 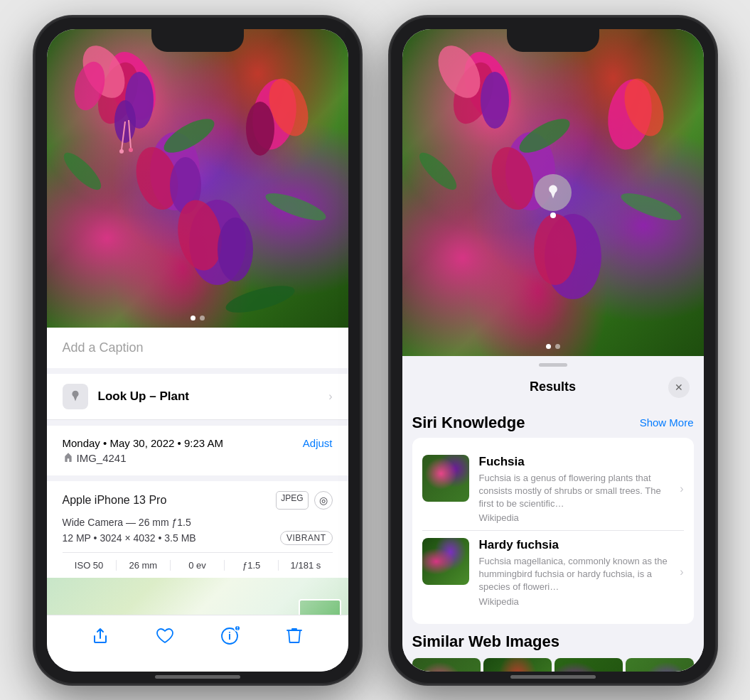 I want to click on info-button: i, so click(x=230, y=636).